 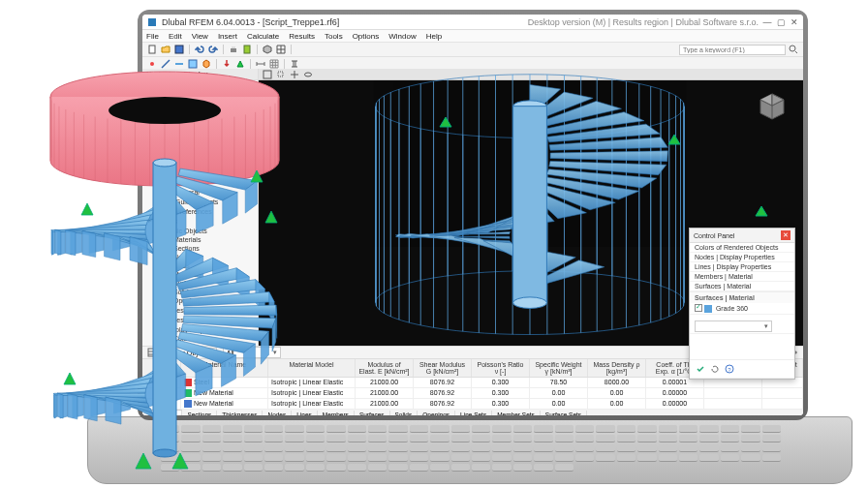 I want to click on tree-item: Surfaces, so click(x=200, y=283).